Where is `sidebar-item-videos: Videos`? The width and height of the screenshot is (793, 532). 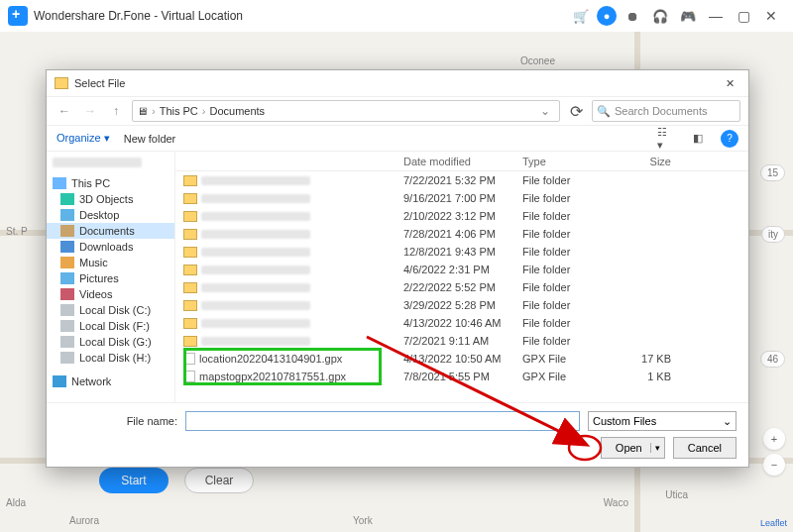
sidebar-item-videos: Videos is located at coordinates (111, 294).